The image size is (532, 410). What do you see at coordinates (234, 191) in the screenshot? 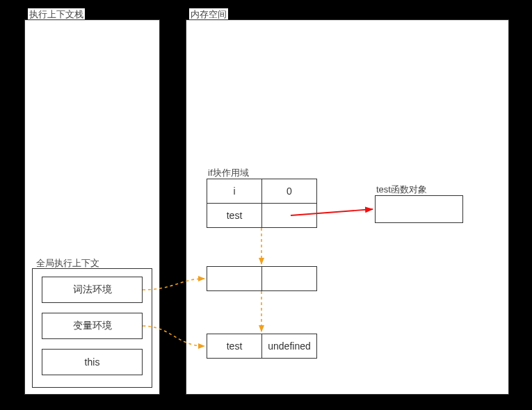
I see `if-scope-row0-key: i` at bounding box center [234, 191].